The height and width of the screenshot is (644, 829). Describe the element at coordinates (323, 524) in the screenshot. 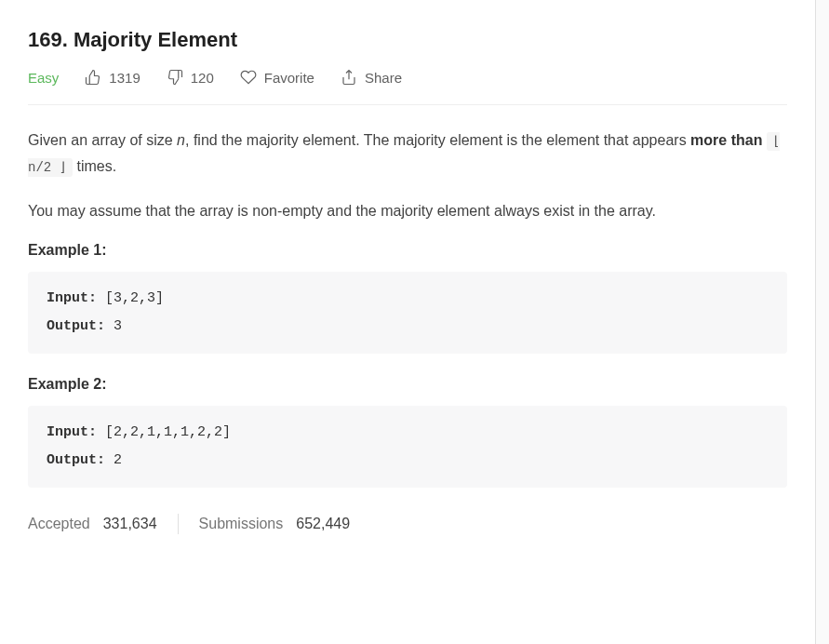

I see `submissions-value: 652,449` at that location.